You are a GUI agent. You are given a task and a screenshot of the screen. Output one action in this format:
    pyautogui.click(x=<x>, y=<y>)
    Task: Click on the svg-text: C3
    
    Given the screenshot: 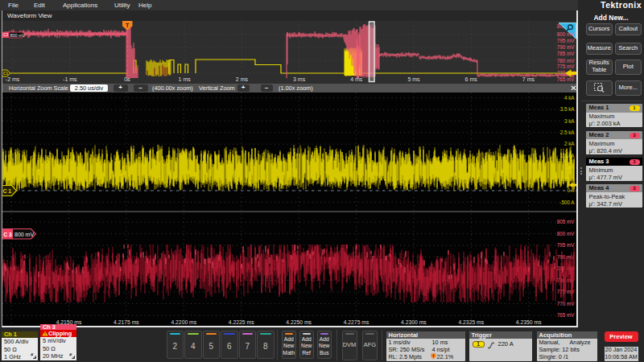 What is the action you would take?
    pyautogui.click(x=6, y=35)
    